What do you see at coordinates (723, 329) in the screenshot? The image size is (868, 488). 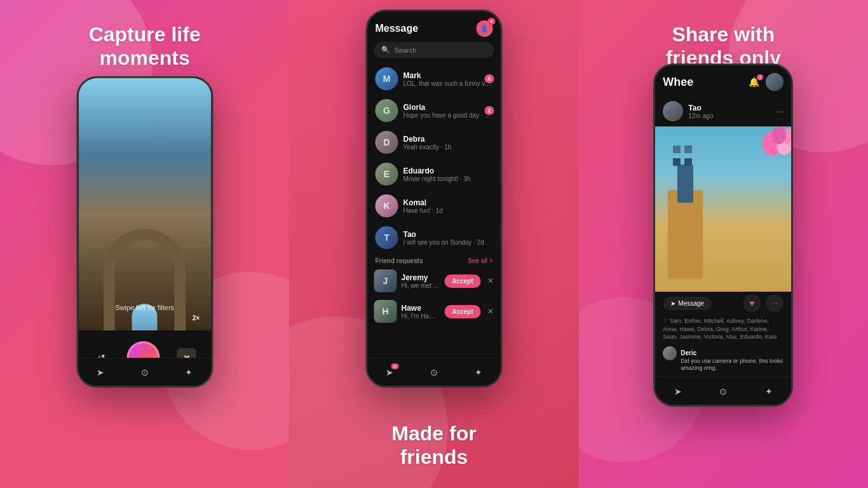 I see `post-likes: ♡ Sam, Esther, Mitchell, Aubrey, Darlene…` at bounding box center [723, 329].